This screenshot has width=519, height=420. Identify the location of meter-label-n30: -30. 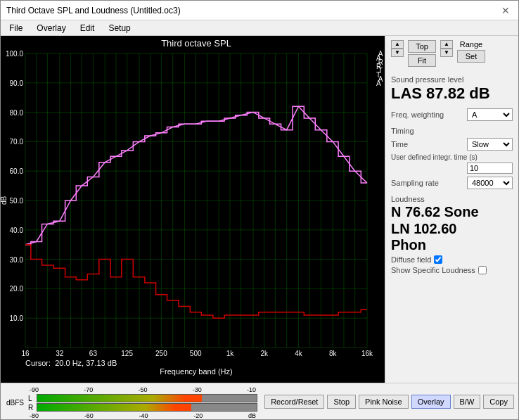
(197, 390).